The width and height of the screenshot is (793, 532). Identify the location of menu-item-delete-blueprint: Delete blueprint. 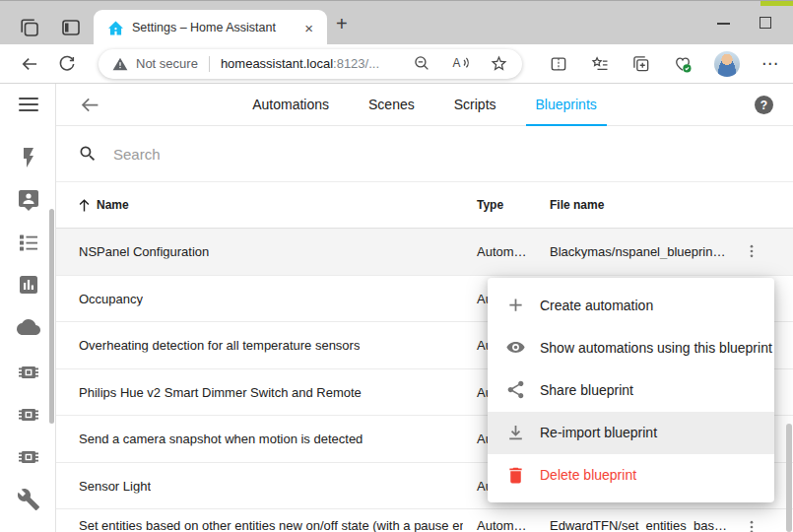
(630, 475).